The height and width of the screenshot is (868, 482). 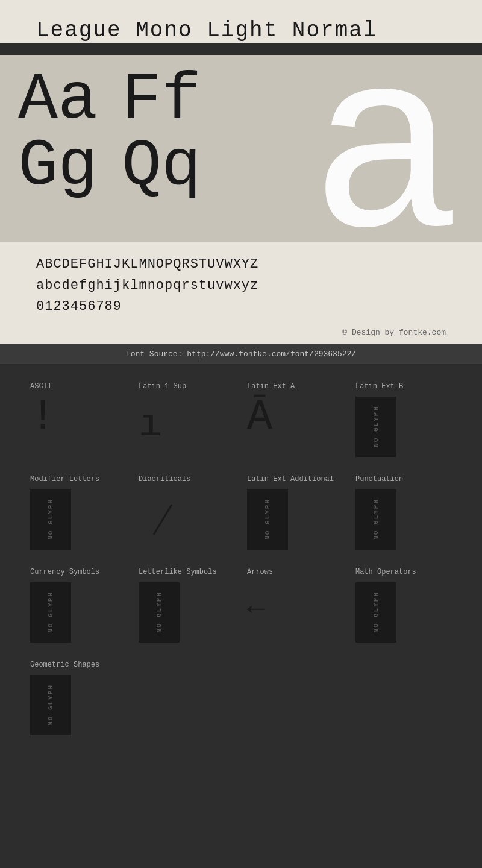 What do you see at coordinates (241, 306) in the screenshot?
I see `alphabet-digits: 0123456789` at bounding box center [241, 306].